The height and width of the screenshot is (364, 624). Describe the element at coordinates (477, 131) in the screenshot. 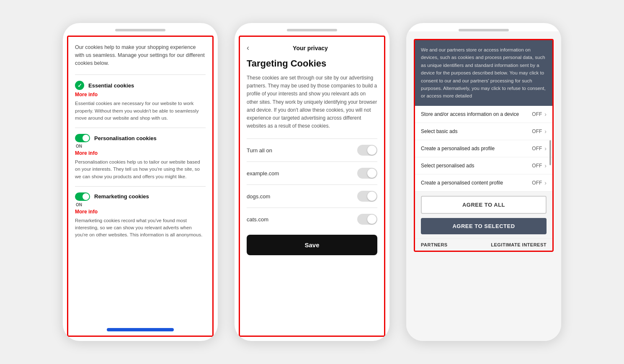

I see `basic-ads-label: Select basic ads` at that location.